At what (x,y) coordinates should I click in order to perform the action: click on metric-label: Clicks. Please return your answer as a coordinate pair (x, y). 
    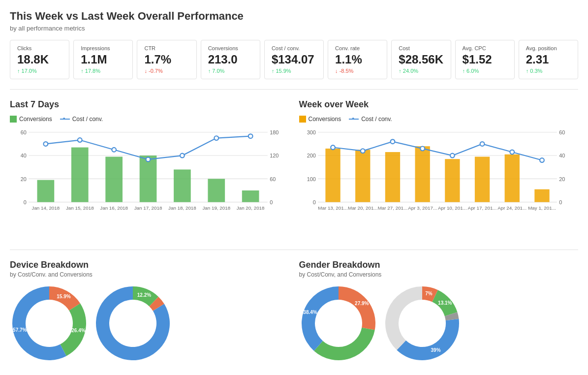
    Looking at the image, I should click on (39, 48).